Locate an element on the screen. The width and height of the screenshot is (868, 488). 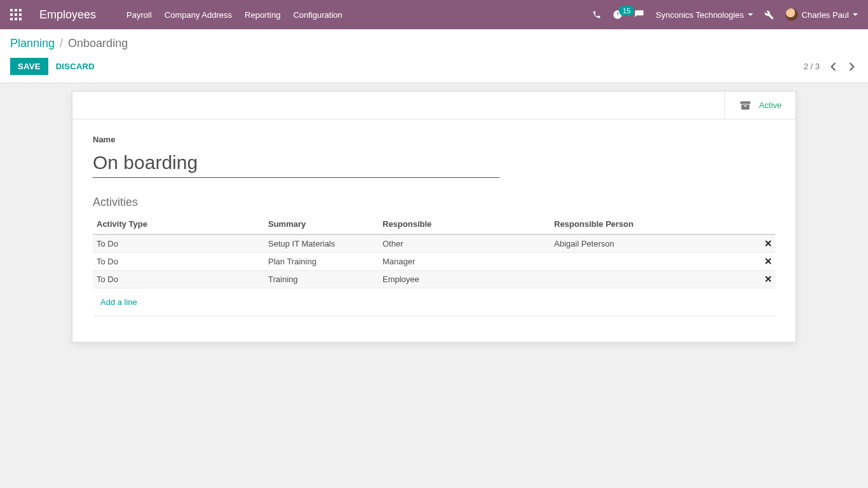
name-label: Name is located at coordinates (434, 140).